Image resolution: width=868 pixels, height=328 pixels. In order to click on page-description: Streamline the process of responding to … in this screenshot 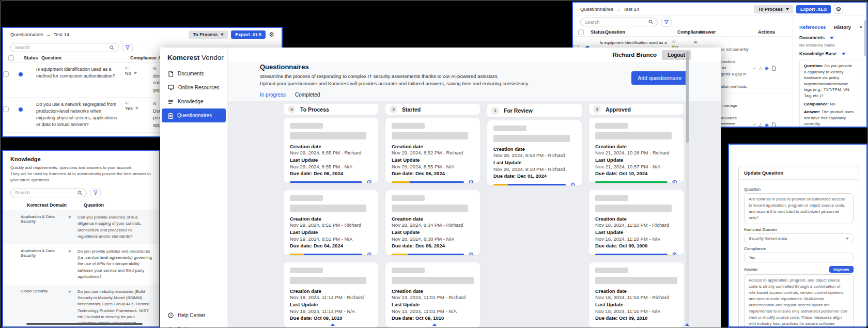, I will do `click(475, 81)`.